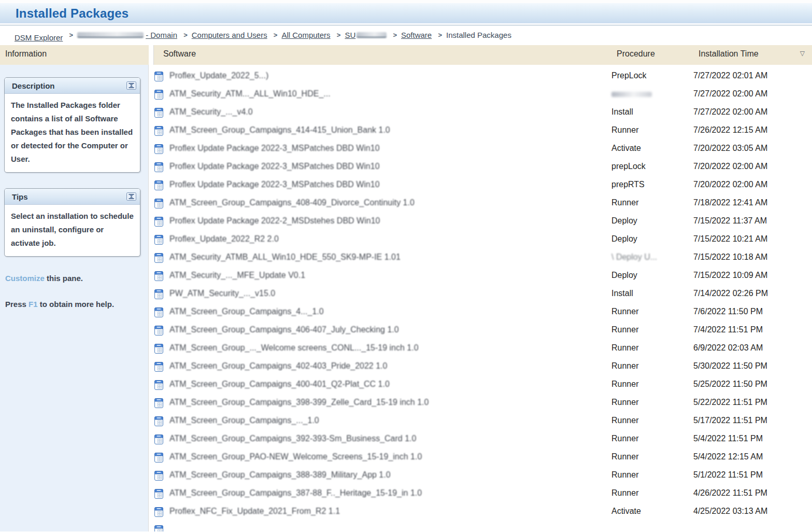 This screenshot has width=812, height=532. What do you see at coordinates (480, 457) in the screenshot?
I see `table-row: ATM_Screen_Group_PAO-NEW_Welcome_Screens…` at bounding box center [480, 457].